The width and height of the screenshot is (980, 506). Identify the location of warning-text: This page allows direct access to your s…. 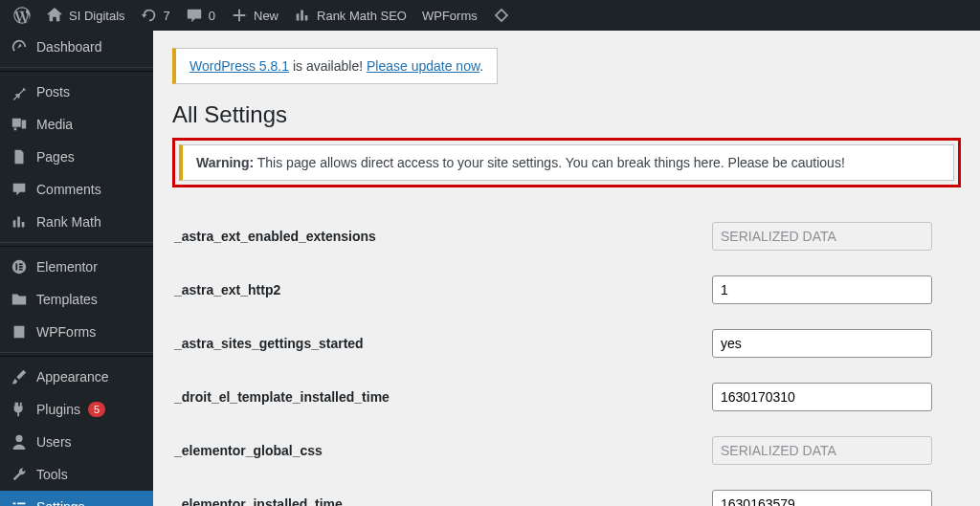
(549, 163).